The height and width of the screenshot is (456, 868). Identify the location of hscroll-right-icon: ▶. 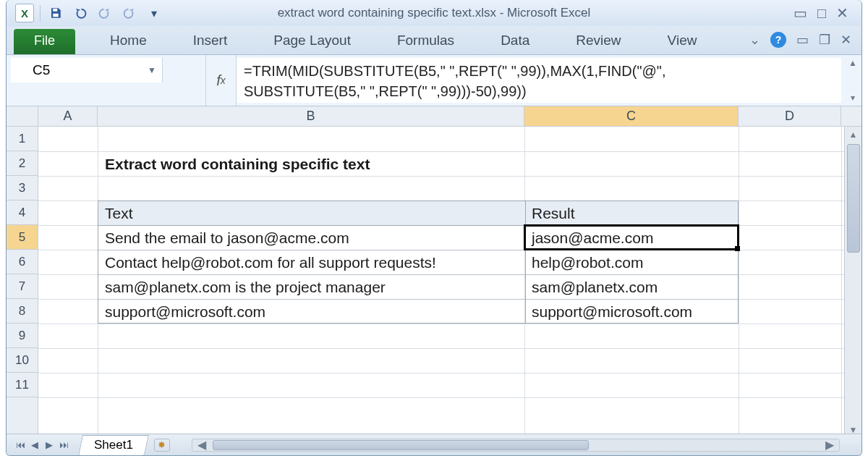
(830, 445).